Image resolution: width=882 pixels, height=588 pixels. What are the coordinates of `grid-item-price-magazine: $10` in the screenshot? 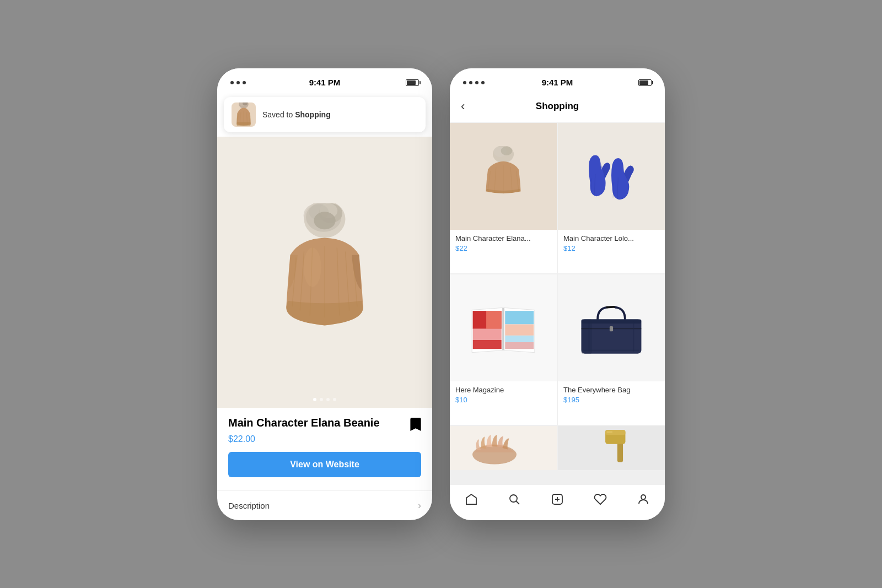 It's located at (503, 400).